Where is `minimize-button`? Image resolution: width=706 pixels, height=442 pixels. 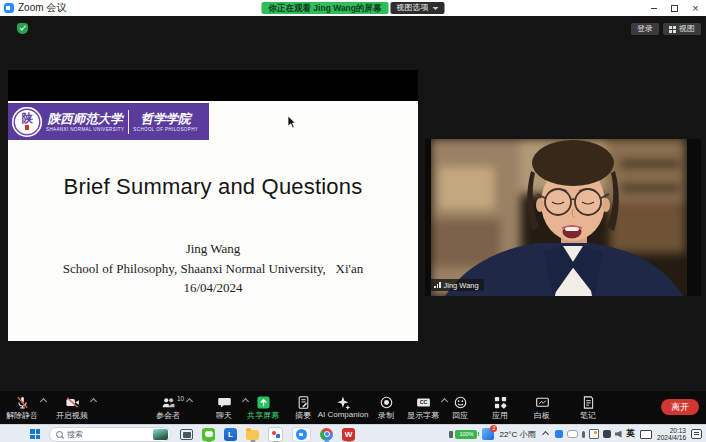
minimize-button is located at coordinates (654, 8).